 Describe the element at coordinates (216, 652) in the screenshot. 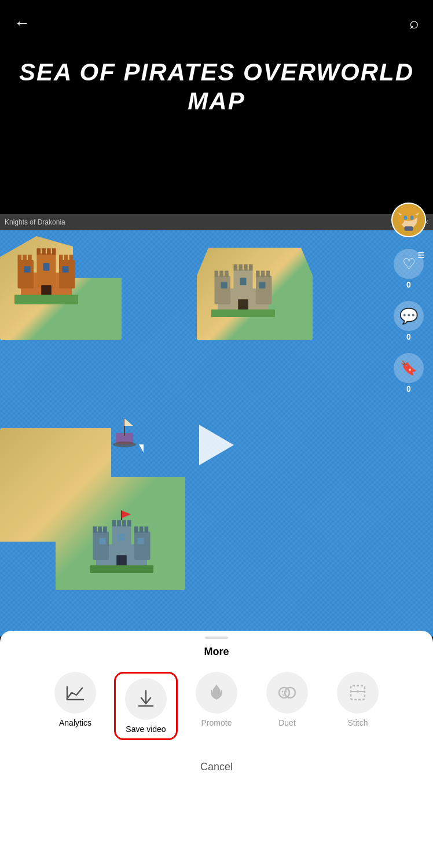

I see `sheet-title: More` at that location.